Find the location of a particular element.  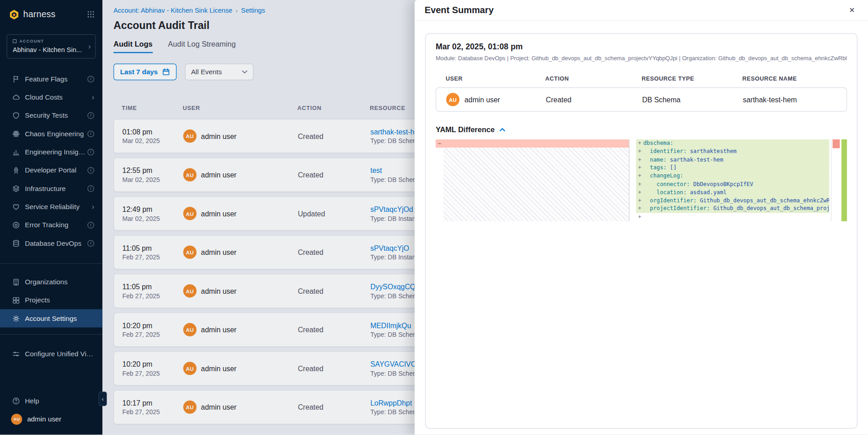

event-column-header-user: USER is located at coordinates (496, 79).